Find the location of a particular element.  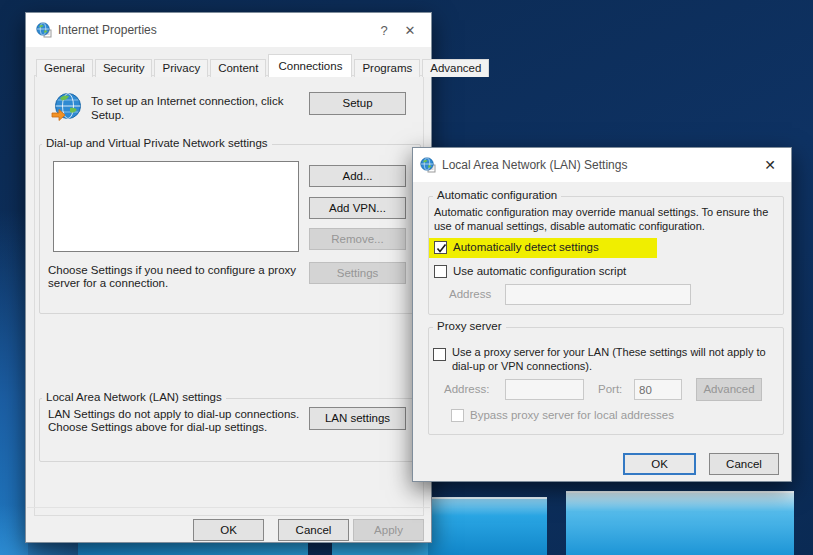

dialog-title: Internet Properties is located at coordinates (108, 30).